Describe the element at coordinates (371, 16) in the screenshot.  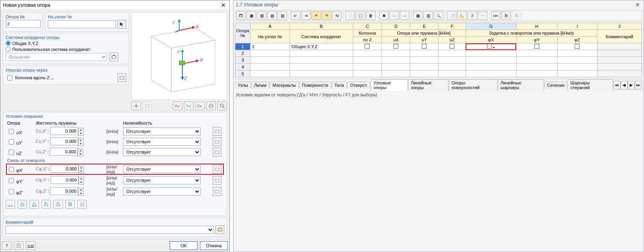
I see `tb-13: 🗑` at that location.